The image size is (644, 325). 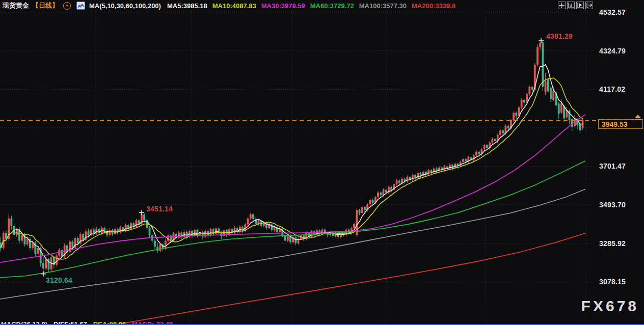 I want to click on price-axis-label: 3493.70, so click(x=621, y=205).